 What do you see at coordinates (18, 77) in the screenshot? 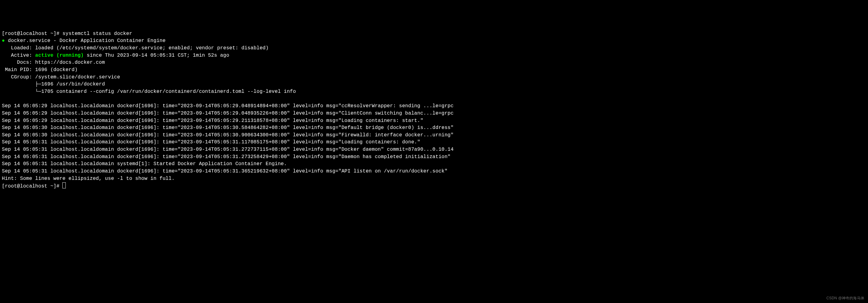
I see `cgroup-label: CGroup:` at bounding box center [18, 77].